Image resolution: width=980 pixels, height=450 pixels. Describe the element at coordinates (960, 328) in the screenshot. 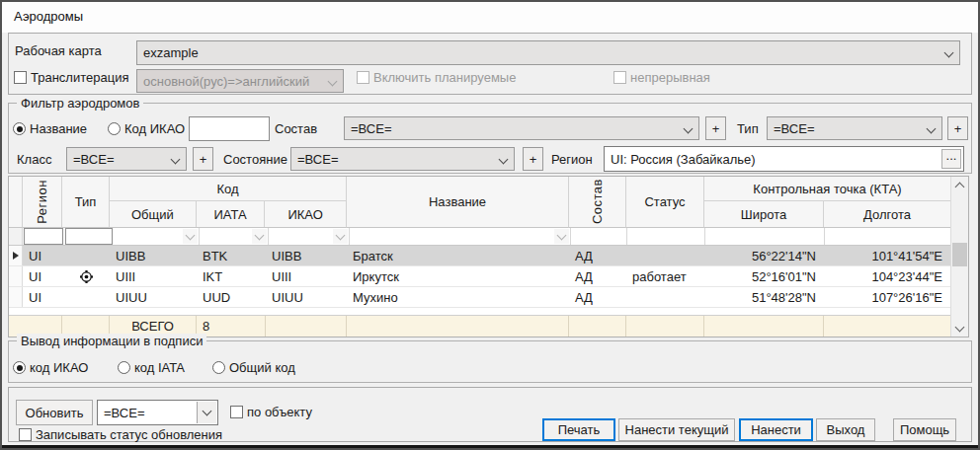

I see `scroll-down-icon` at that location.